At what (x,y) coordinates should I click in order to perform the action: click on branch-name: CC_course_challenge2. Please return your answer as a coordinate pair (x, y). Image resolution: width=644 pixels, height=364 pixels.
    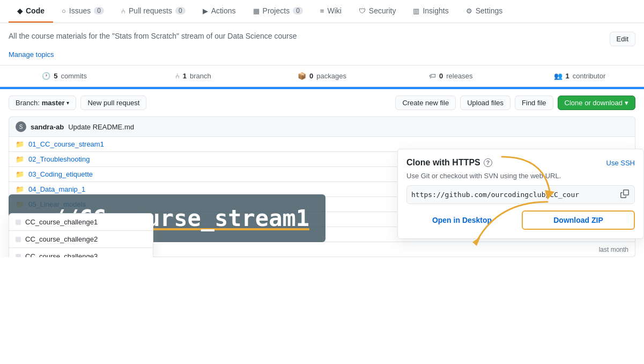
    Looking at the image, I should click on (61, 239).